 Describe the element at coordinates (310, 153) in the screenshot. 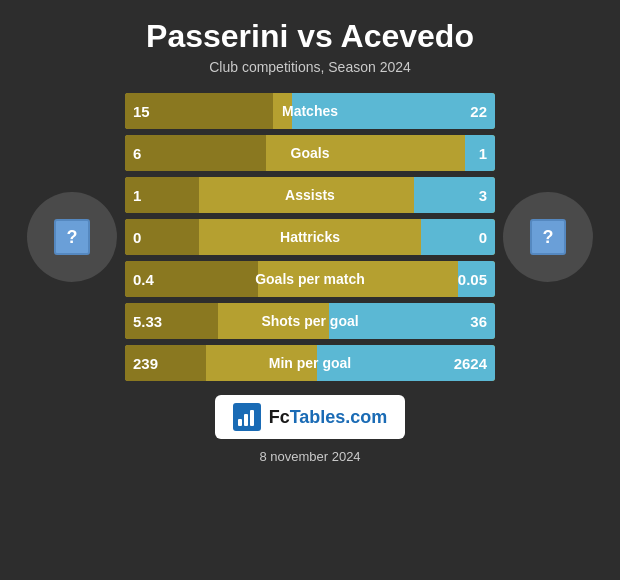

I see `stat-row: 6Goals1` at that location.